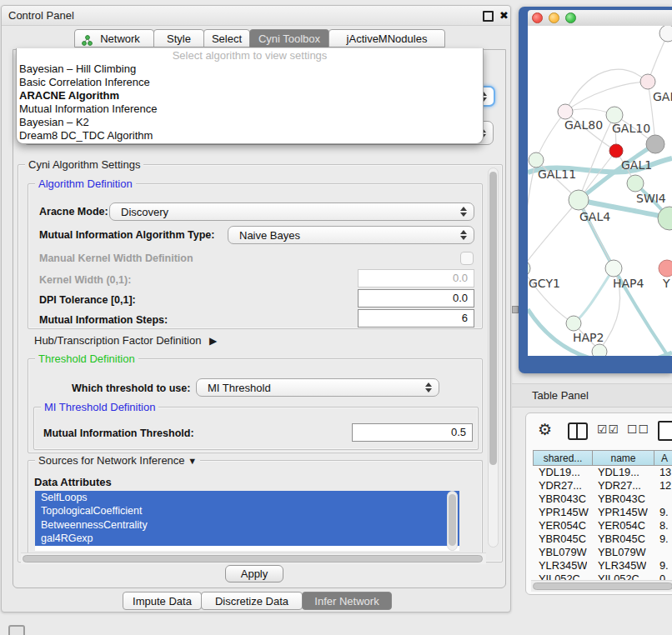 This screenshot has height=635, width=672. I want to click on expander-arrow-down-icon: ▼, so click(192, 461).